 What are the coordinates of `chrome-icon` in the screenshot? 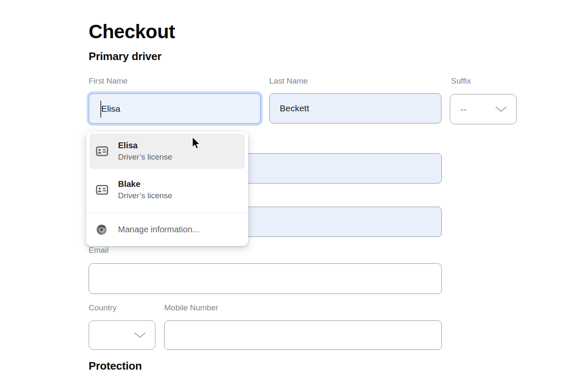 It's located at (102, 230).